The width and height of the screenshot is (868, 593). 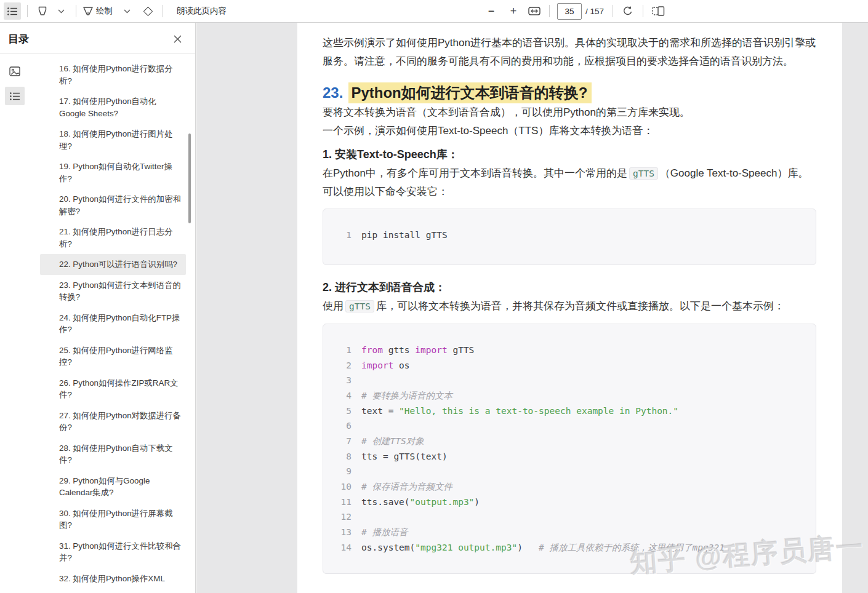 What do you see at coordinates (569, 155) in the screenshot?
I see `subheading-install: 1. 安装Text-to-Speech库：` at bounding box center [569, 155].